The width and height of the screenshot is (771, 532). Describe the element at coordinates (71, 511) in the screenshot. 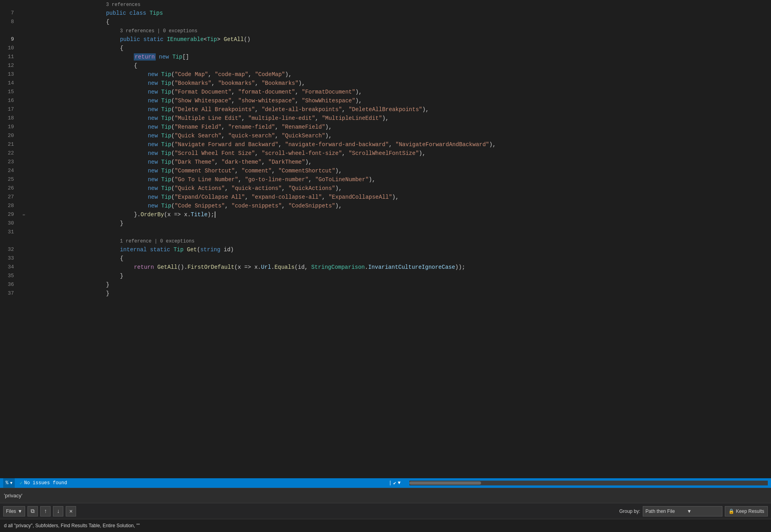

I see `clear-button: ✕` at that location.